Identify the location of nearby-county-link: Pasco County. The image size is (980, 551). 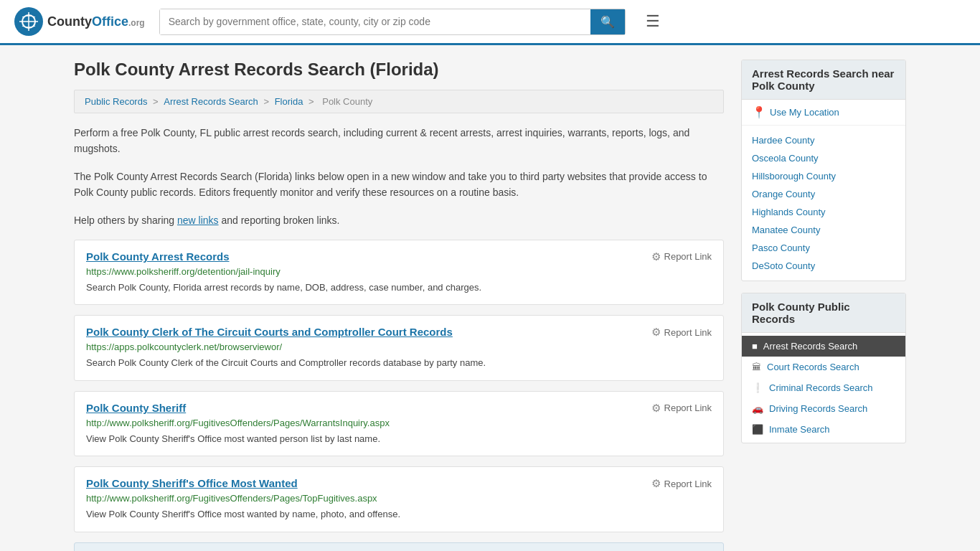
(781, 248).